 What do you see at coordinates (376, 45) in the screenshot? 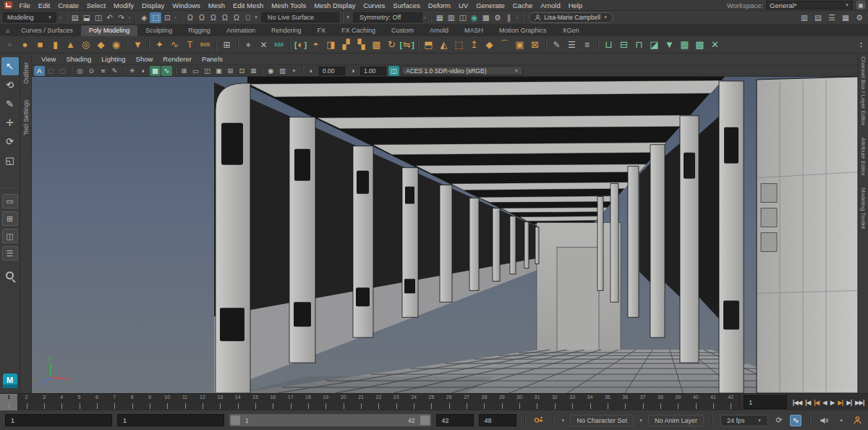
I see `smooth-icon: ▩` at bounding box center [376, 45].